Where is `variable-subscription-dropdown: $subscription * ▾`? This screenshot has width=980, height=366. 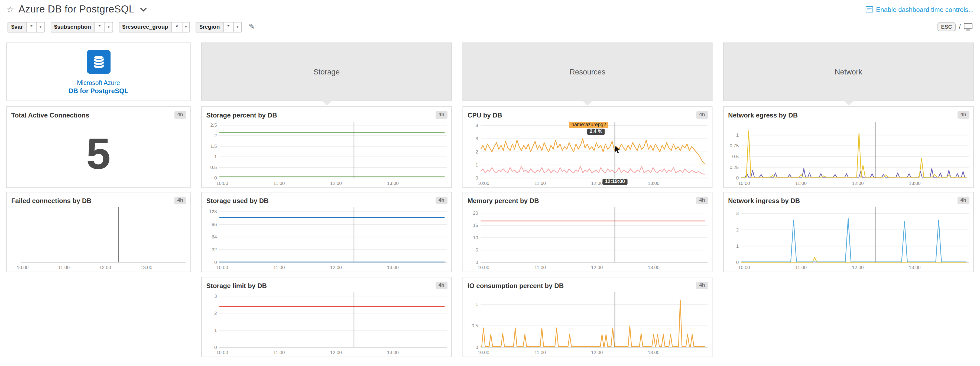 variable-subscription-dropdown: $subscription * ▾ is located at coordinates (81, 27).